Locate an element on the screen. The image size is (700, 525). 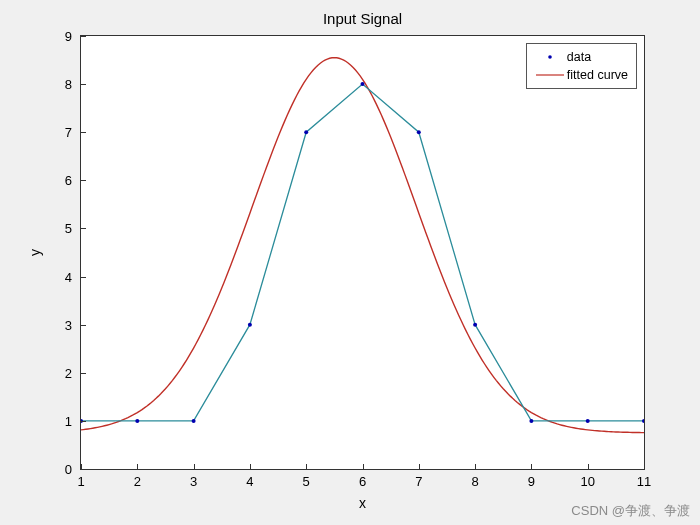
x-tick-label: 5 is located at coordinates (306, 482).